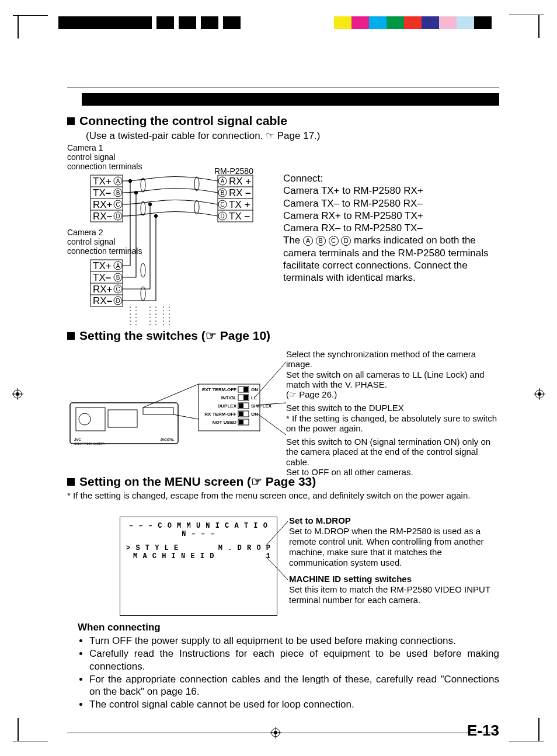 Image resolution: width=557 pixels, height=756 pixels. What do you see at coordinates (291, 99) in the screenshot?
I see `section-header-bar` at bounding box center [291, 99].